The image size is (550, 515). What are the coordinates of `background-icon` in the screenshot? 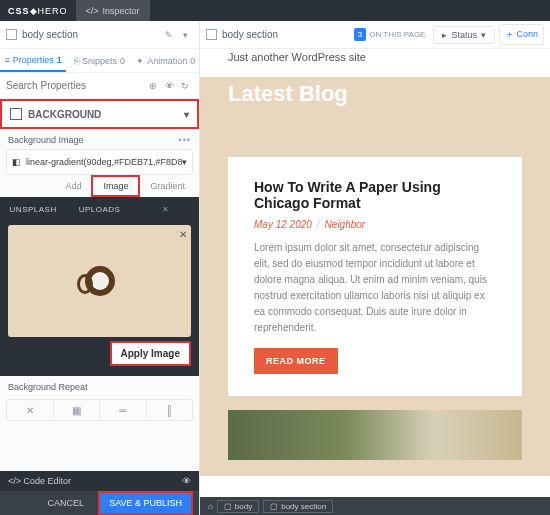 It's located at (16, 114).